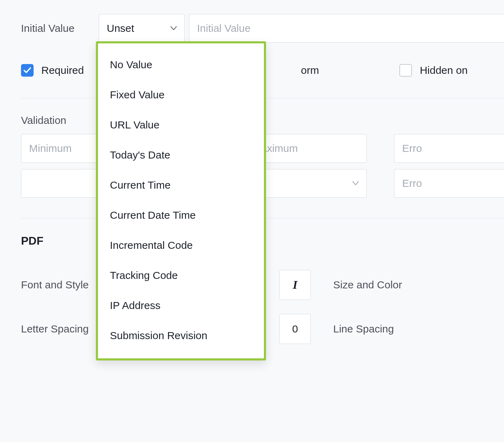  Describe the element at coordinates (449, 148) in the screenshot. I see `validation-error-input-1: Erro` at that location.